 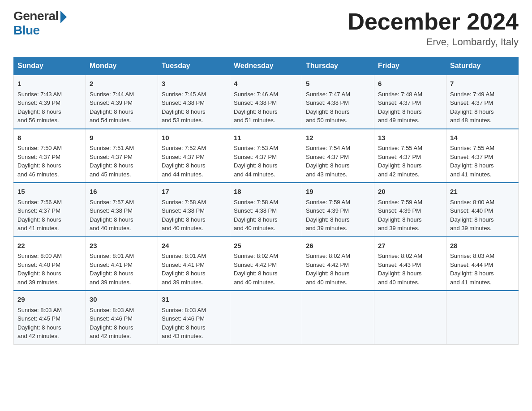 What do you see at coordinates (194, 148) in the screenshot?
I see `sunrise-info: Sunrise: 7:52 AM` at bounding box center [194, 148].